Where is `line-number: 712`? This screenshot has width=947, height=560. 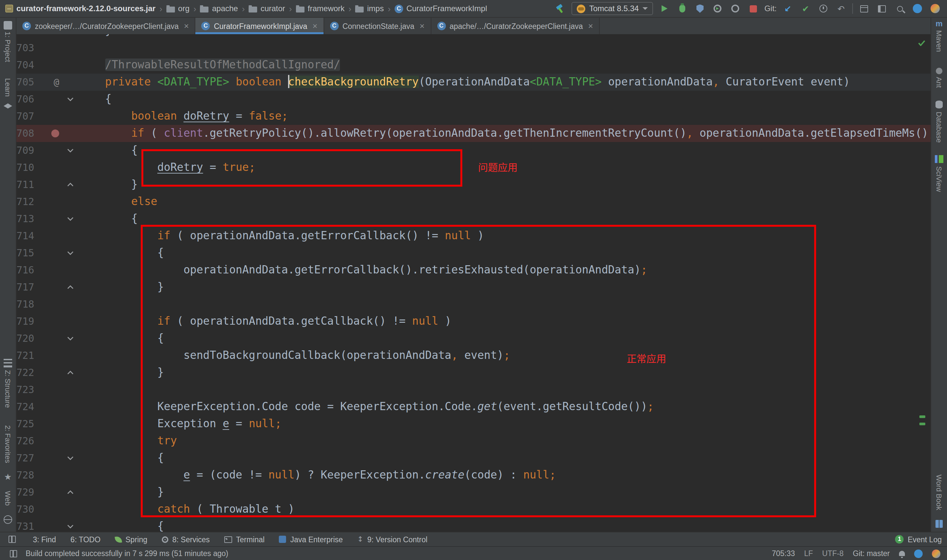
line-number: 712 is located at coordinates (26, 202).